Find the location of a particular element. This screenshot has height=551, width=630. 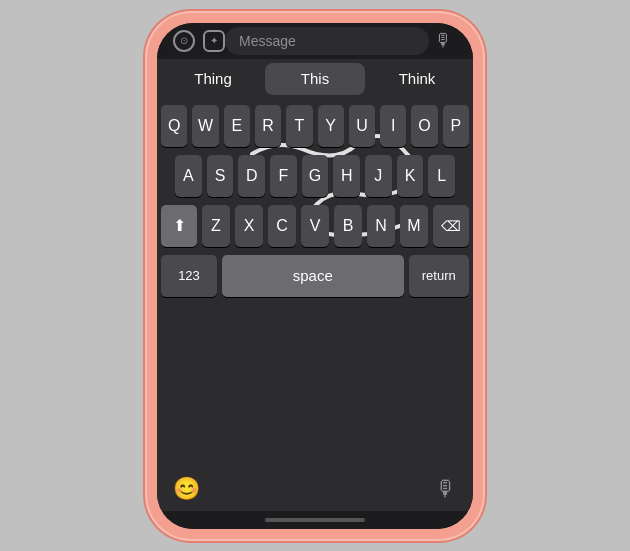

status-mic-icon: 🎙 is located at coordinates (443, 40).